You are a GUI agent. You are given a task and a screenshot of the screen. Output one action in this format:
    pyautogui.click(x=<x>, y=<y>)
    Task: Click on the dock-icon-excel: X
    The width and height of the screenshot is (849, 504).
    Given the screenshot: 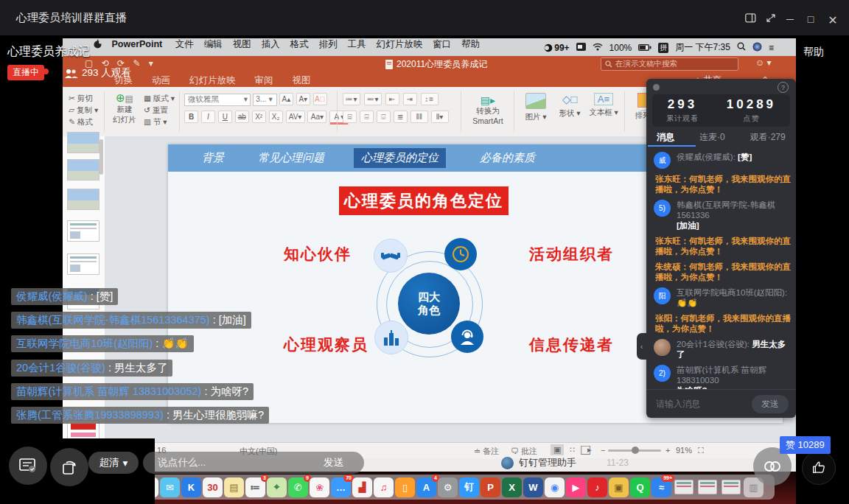 What is the action you would take?
    pyautogui.click(x=511, y=488)
    